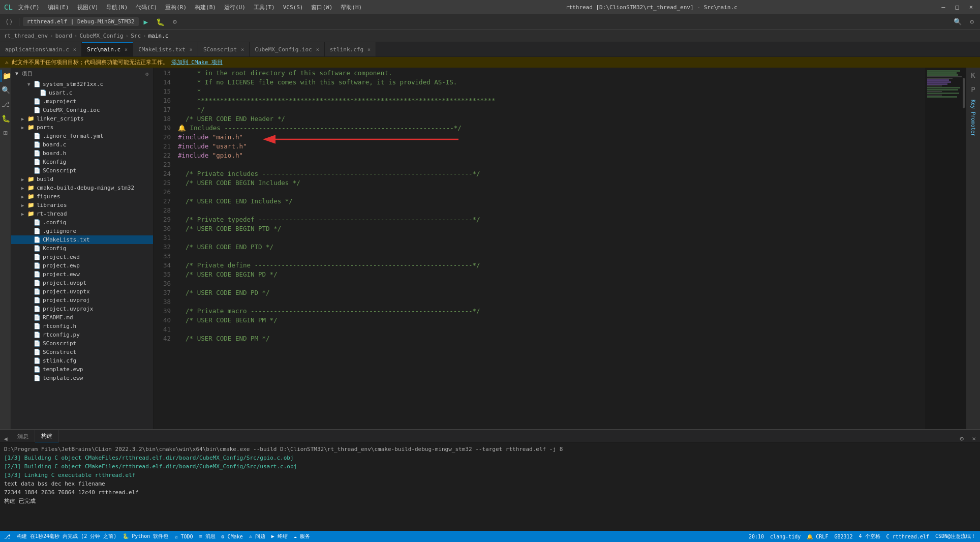 The image size is (980, 542). What do you see at coordinates (145, 536) in the screenshot?
I see `status-python-icon: 🐍 Python 软件包` at bounding box center [145, 536].